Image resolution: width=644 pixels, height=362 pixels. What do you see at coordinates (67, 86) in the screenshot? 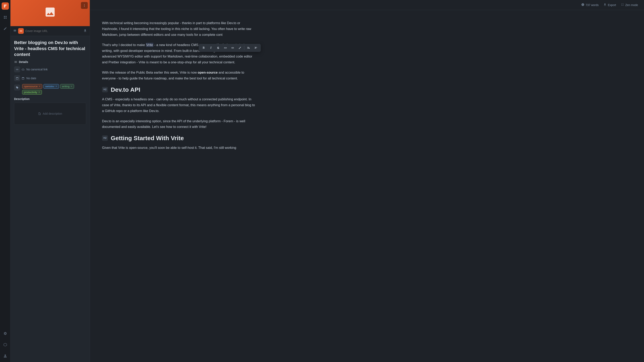
I see `tag-writing: writing ✕` at bounding box center [67, 86].